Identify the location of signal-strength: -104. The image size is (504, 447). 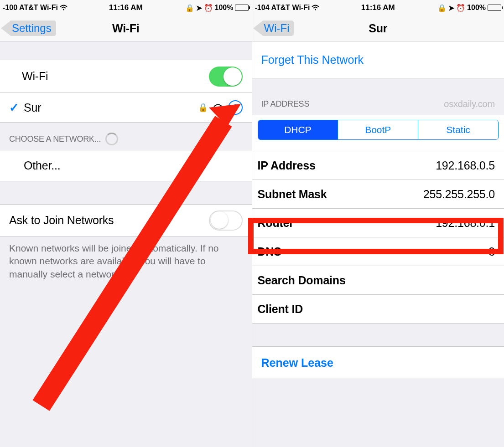
(262, 8).